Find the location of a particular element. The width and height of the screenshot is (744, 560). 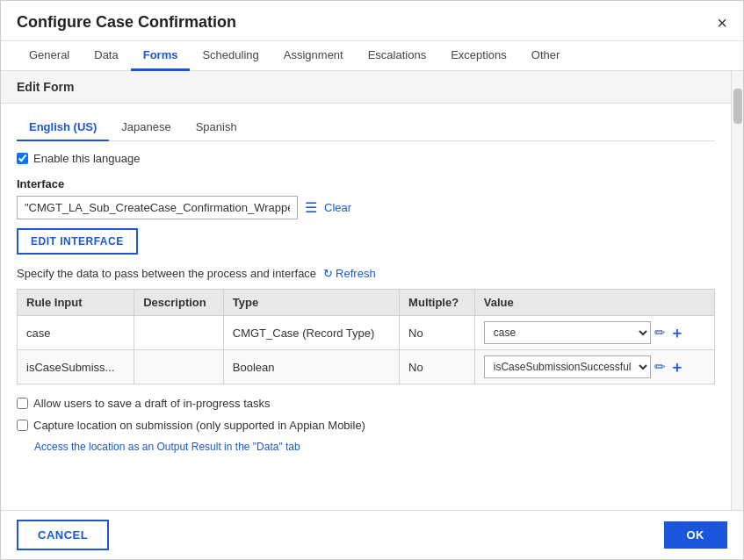

hint-text: Access the location as an Output Result … is located at coordinates (374, 447).